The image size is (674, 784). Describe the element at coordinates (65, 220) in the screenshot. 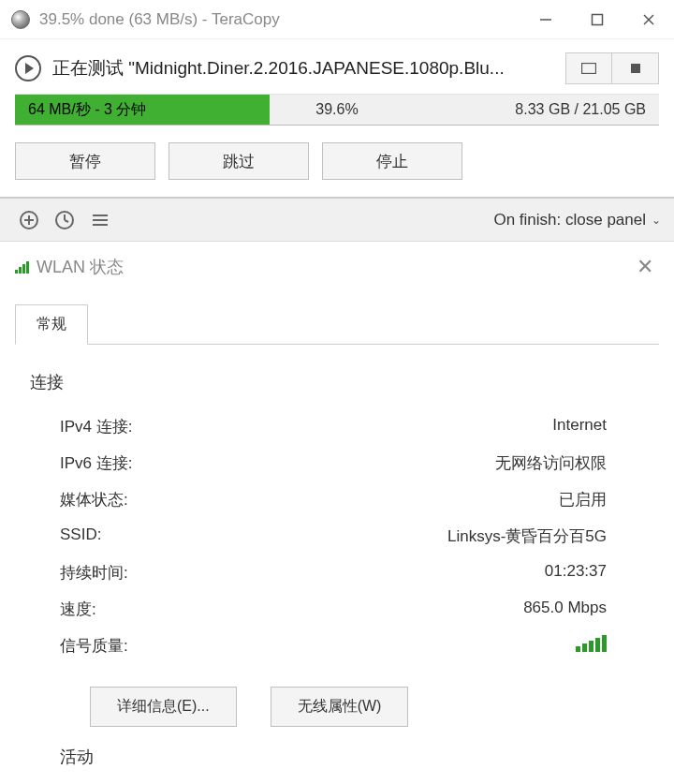

I see `clock-icon` at that location.